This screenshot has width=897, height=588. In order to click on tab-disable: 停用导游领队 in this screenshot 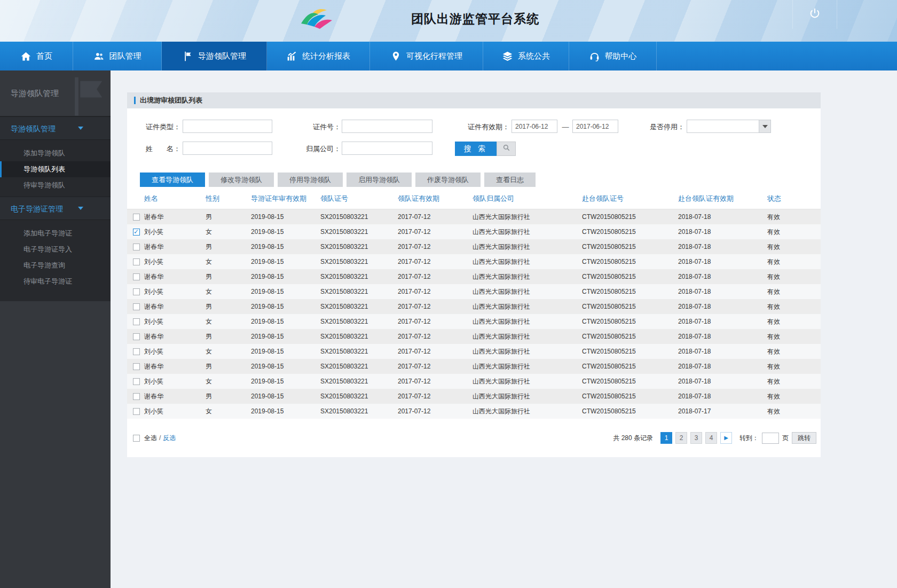, I will do `click(310, 179)`.